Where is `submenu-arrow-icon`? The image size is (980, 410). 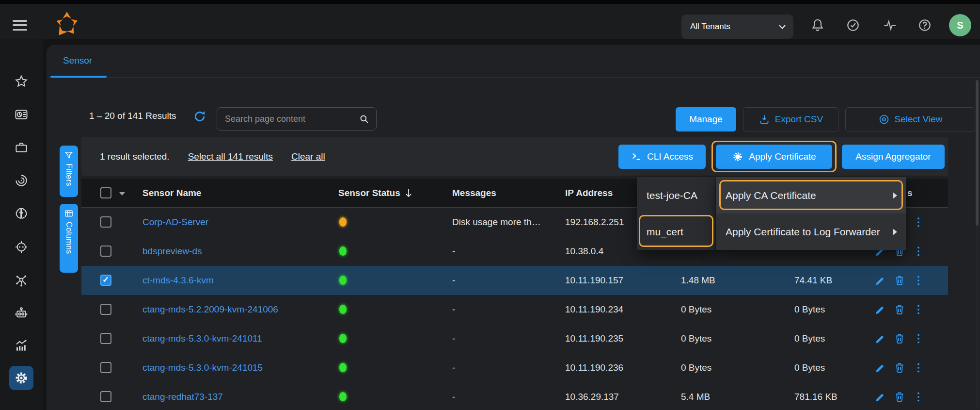
submenu-arrow-icon is located at coordinates (895, 196).